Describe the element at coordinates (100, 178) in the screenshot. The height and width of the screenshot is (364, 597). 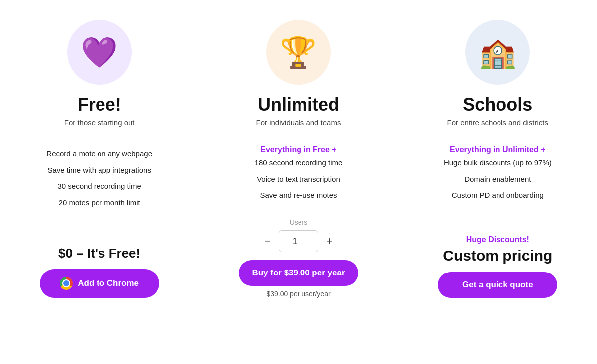
I see `free-features-list: Record a mote on any webpage Save time w…` at that location.